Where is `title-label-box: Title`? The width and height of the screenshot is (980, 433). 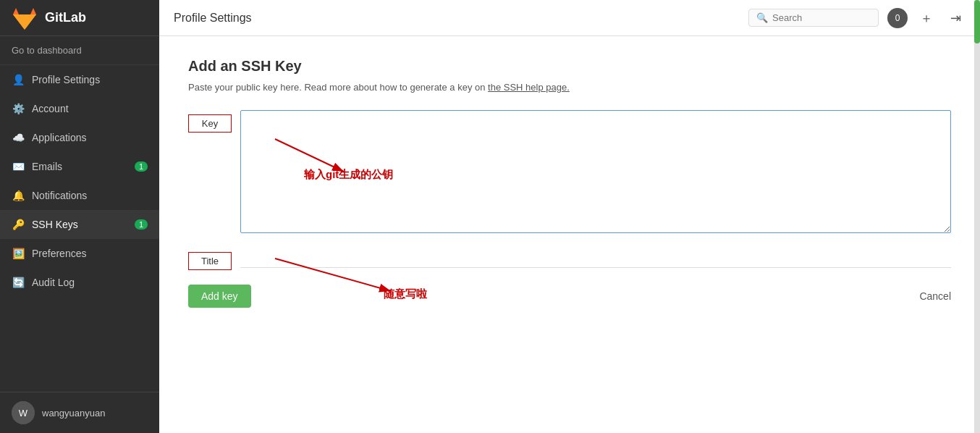 title-label-box: Title is located at coordinates (210, 261).